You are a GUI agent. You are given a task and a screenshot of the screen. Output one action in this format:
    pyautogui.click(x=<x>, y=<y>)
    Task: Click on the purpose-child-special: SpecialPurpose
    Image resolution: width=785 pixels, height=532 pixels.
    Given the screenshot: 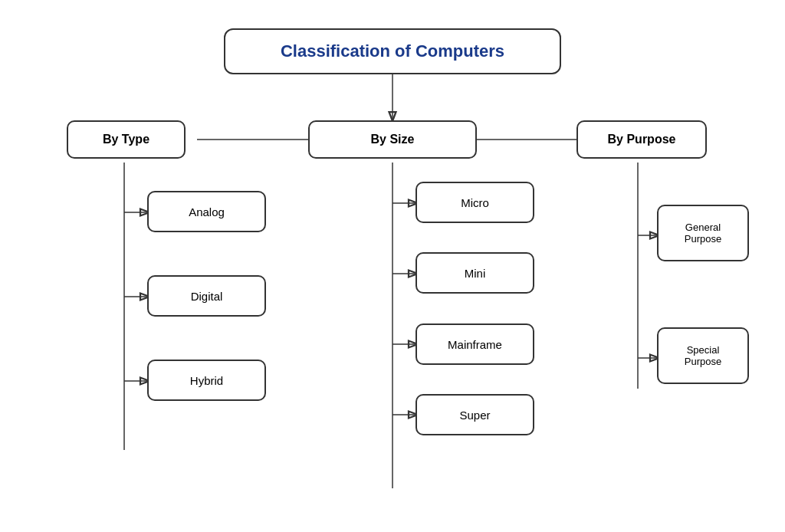 What is the action you would take?
    pyautogui.click(x=703, y=356)
    